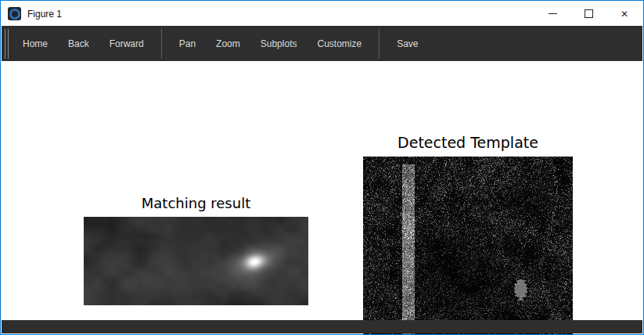 The width and height of the screenshot is (644, 335). Describe the element at coordinates (127, 44) in the screenshot. I see `forward-button: Forward` at that location.